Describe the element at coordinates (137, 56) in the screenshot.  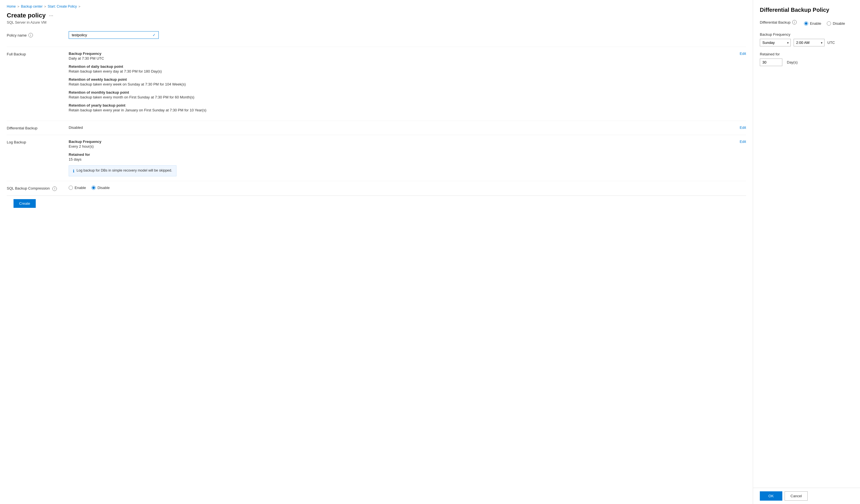
I see `full-backup-frequency-group: Backup Frequency Daily at 7:30 PM UTC` at that location.